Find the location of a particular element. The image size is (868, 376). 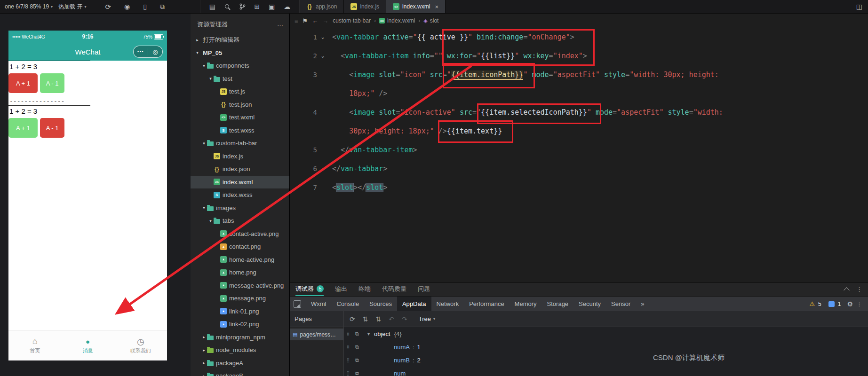

breadcrumb-custom-tab-bar: custom-tab-bar is located at coordinates (352, 21).